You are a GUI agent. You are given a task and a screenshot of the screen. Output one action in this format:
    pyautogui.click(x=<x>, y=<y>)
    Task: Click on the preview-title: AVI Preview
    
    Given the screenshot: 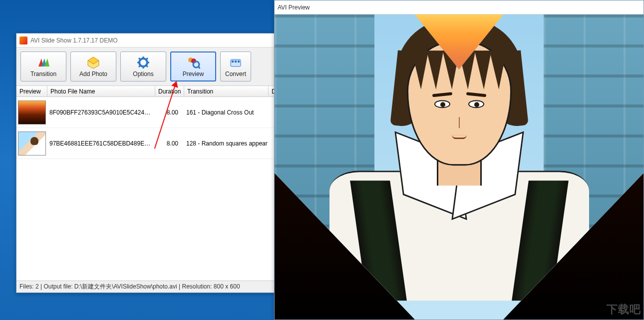 What is the action you would take?
    pyautogui.click(x=294, y=8)
    